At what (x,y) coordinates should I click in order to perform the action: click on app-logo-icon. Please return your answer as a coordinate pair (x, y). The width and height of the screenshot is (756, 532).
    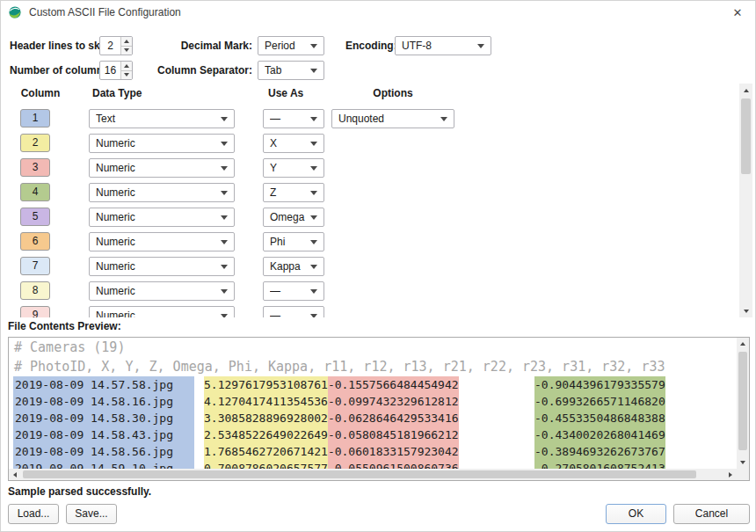
    Looking at the image, I should click on (15, 12).